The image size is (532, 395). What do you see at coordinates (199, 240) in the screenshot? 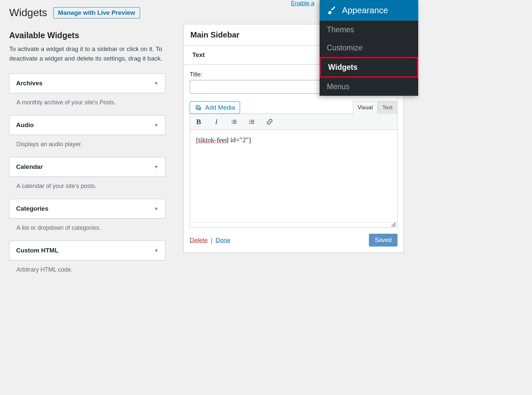
I see `delete-link: Delete` at bounding box center [199, 240].